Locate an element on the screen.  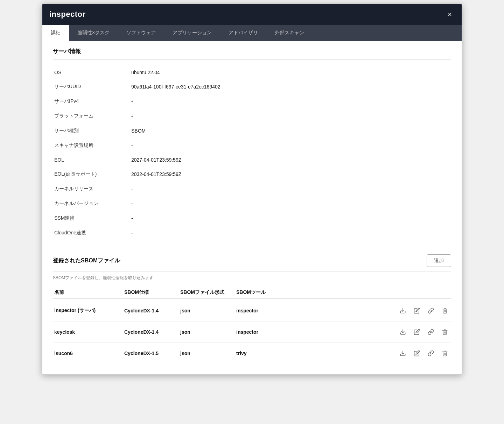
info-row-ssm: SSM連携 - is located at coordinates (252, 218).